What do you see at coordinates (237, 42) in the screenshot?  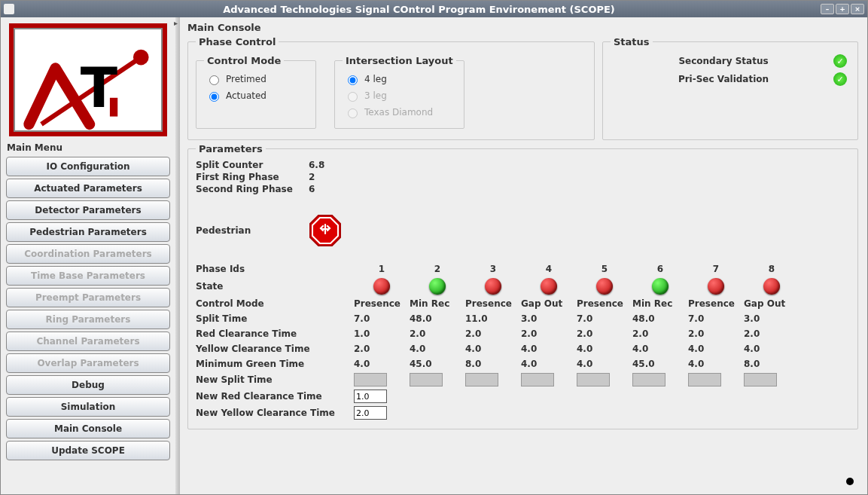 I see `phase-control-legend: Phase Control` at bounding box center [237, 42].